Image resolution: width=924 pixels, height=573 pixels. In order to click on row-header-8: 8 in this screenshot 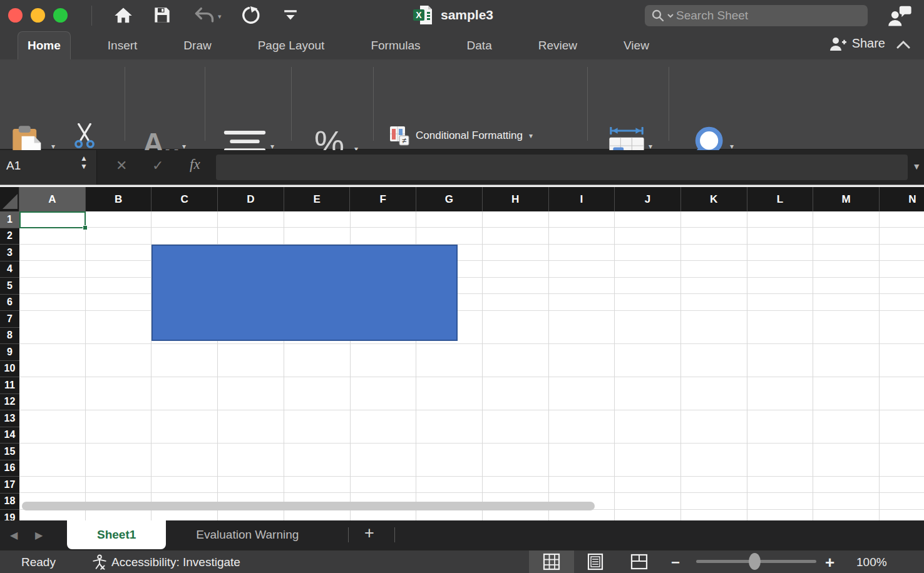, I will do `click(10, 337)`.